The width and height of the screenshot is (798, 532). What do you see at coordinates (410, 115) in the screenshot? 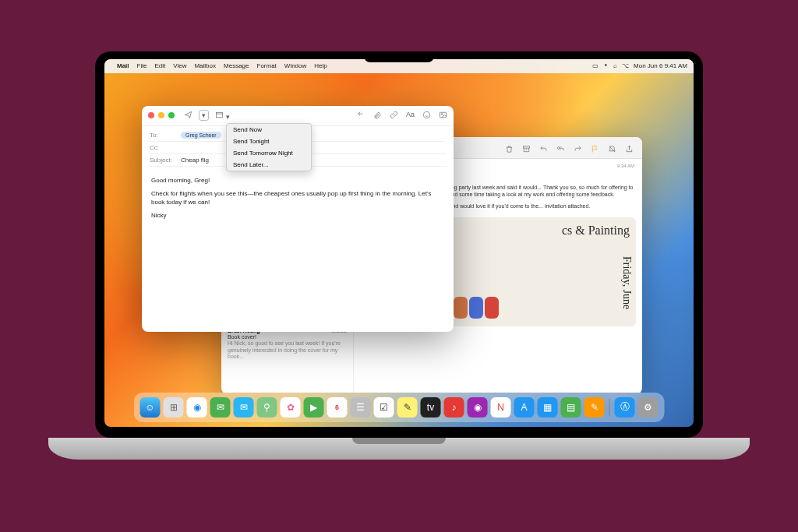
I see `format-text-icon: Aa` at bounding box center [410, 115].